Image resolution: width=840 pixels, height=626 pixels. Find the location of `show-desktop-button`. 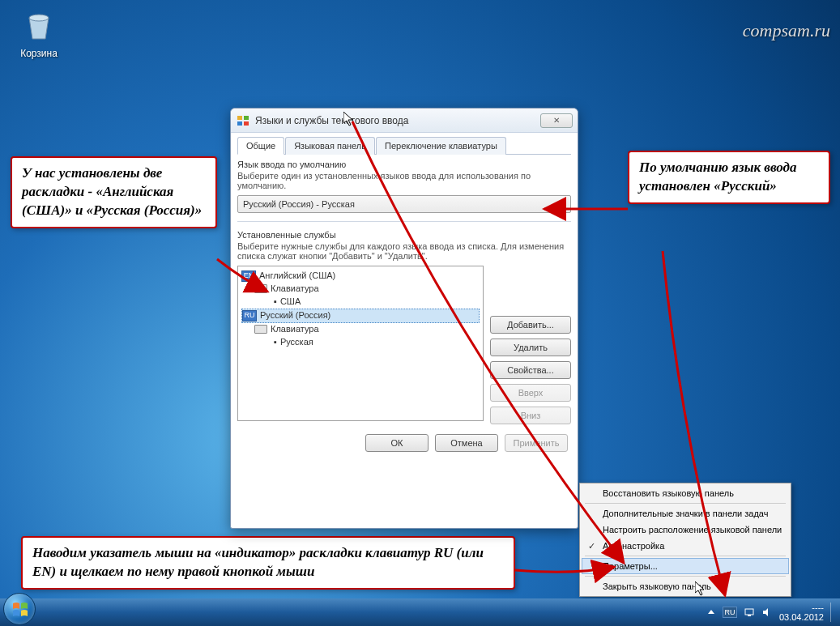

show-desktop-button is located at coordinates (834, 612).